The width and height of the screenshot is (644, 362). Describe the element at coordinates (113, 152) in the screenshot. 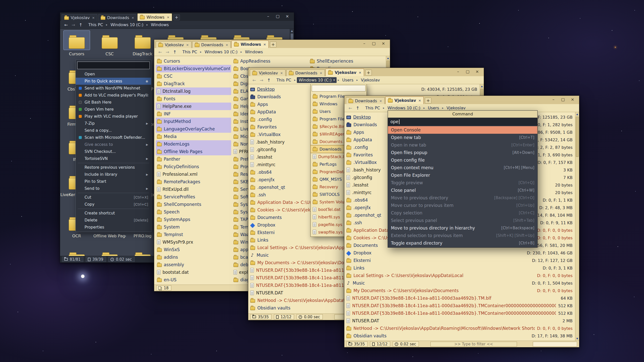

I see `menu-item-svn-checkout: SVN Checkout...` at that location.